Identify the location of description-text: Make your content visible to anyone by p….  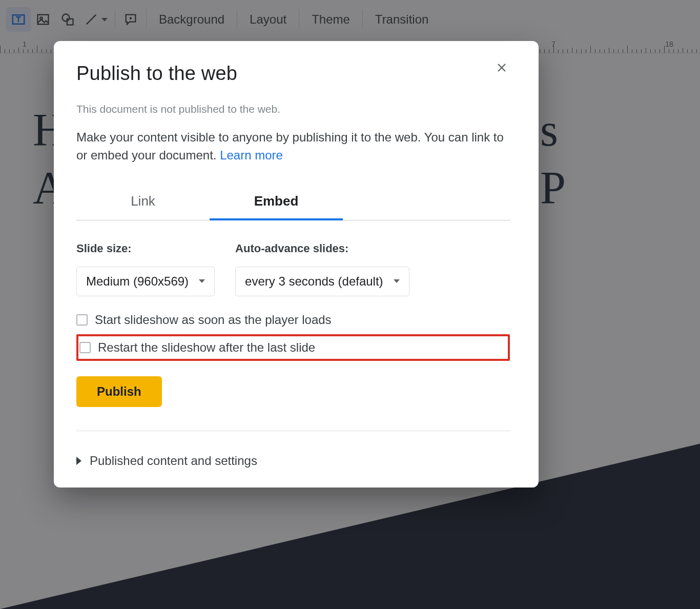
(290, 146).